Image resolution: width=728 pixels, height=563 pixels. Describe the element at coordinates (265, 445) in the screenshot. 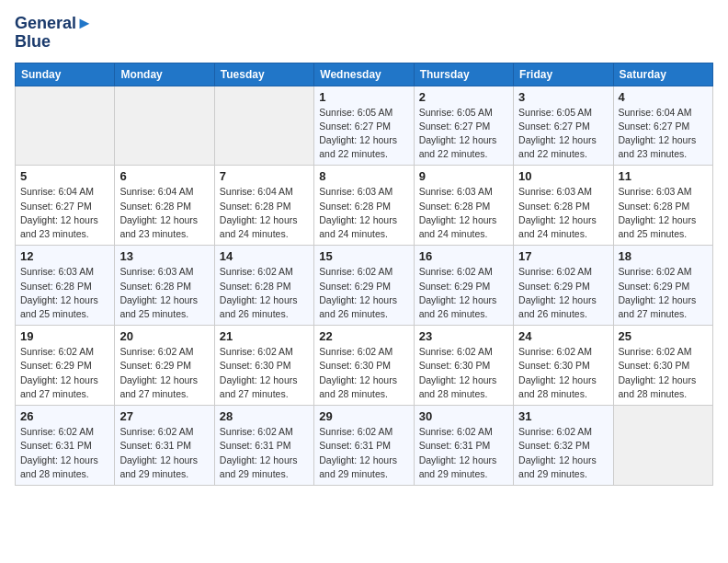

I see `cell-content: 28Sunrise: 6:02 AM Sunset: 6:31 PM Dayli…` at that location.